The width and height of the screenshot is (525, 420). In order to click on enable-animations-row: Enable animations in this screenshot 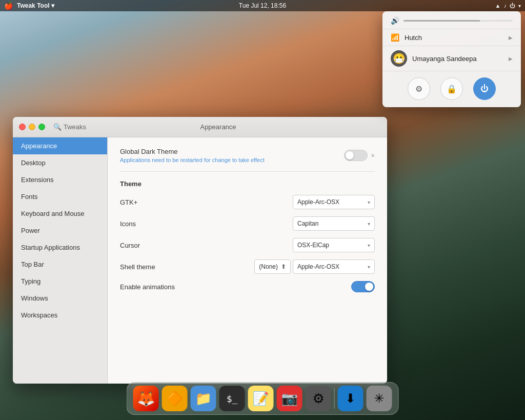, I will do `click(247, 287)`.